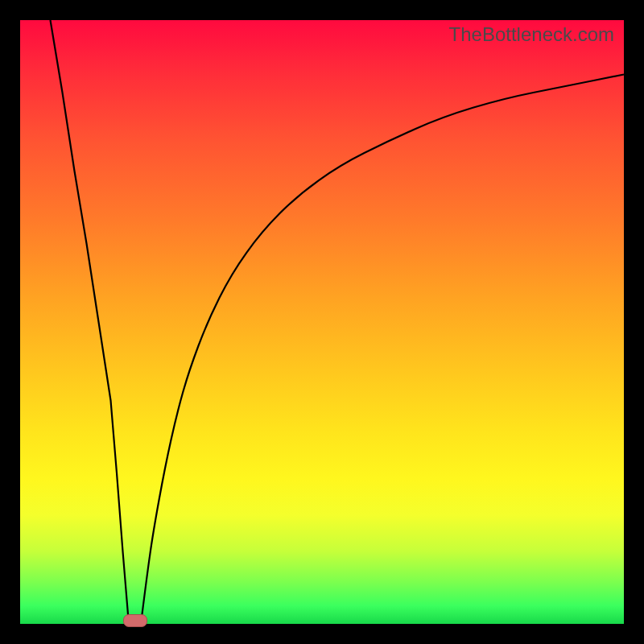  I want to click on optimal-marker, so click(135, 621).